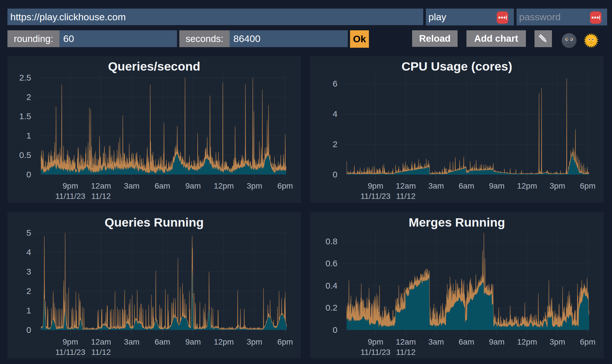 The width and height of the screenshot is (612, 364). What do you see at coordinates (331, 263) in the screenshot?
I see `svg-text: 0.6` at bounding box center [331, 263].